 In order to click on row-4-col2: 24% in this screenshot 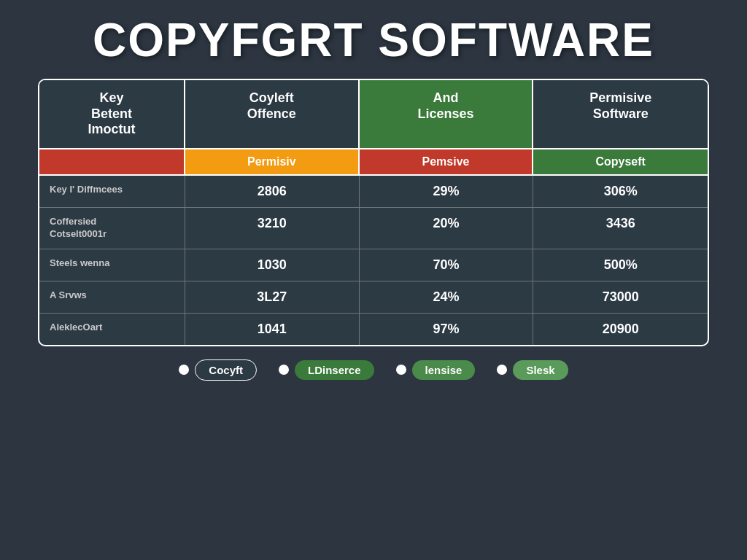, I will do `click(446, 298)`.